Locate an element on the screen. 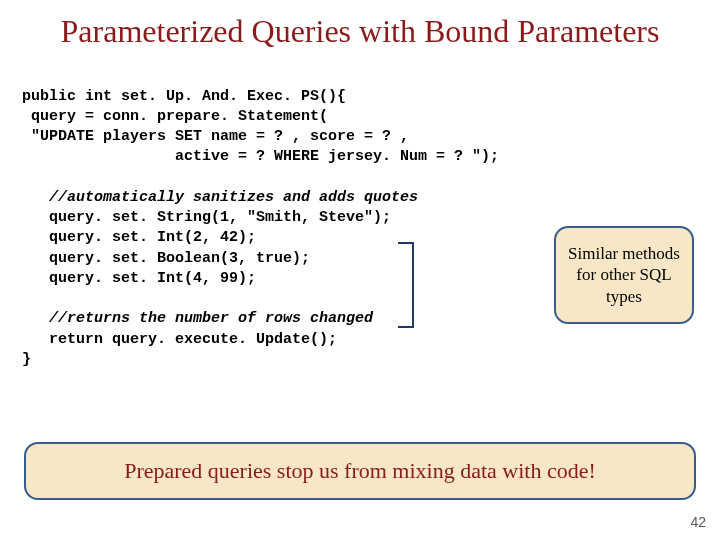 The width and height of the screenshot is (720, 540). code-comment: //returns the number of rows changed is located at coordinates (198, 318).